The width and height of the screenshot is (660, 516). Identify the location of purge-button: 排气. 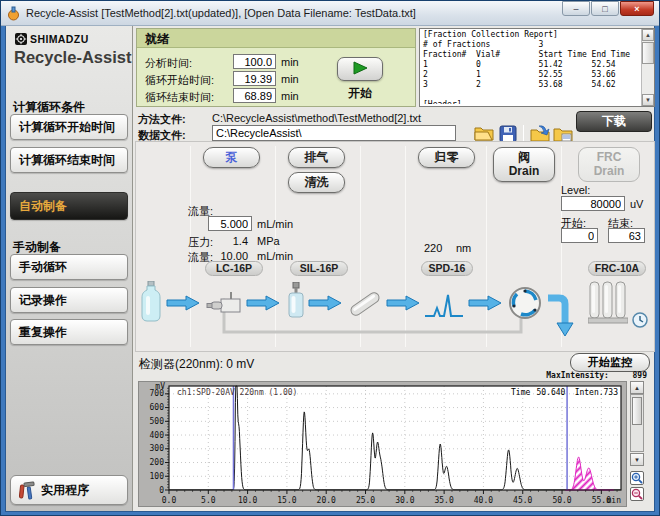
(316, 158).